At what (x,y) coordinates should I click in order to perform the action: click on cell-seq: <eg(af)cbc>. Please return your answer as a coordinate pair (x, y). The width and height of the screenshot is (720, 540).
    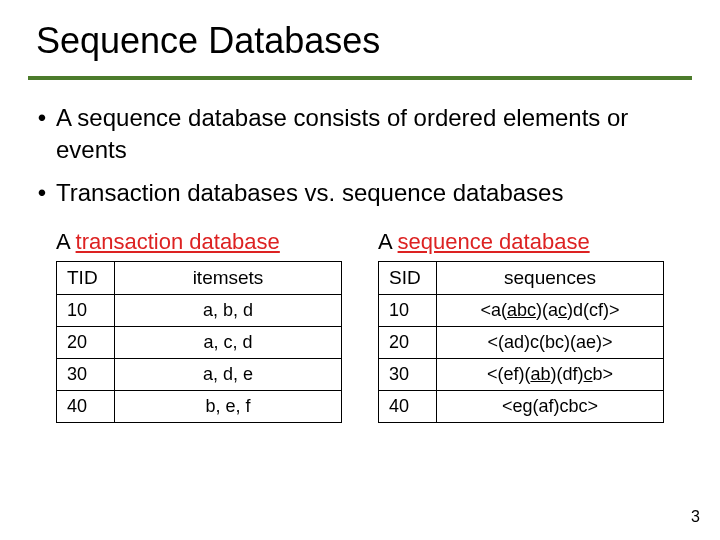
    Looking at the image, I should click on (550, 407).